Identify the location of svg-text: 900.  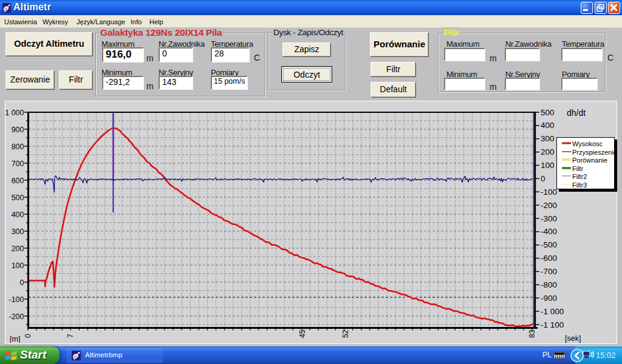
(18, 130).